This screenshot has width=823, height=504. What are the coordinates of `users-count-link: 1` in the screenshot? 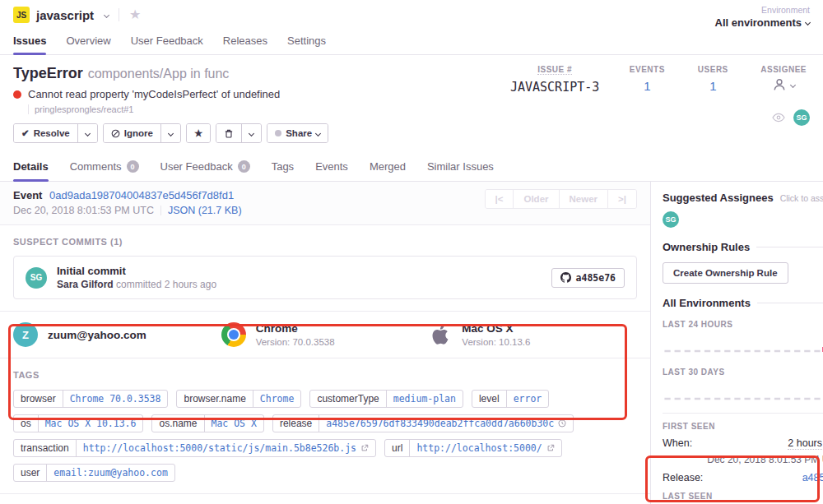 It's located at (713, 86).